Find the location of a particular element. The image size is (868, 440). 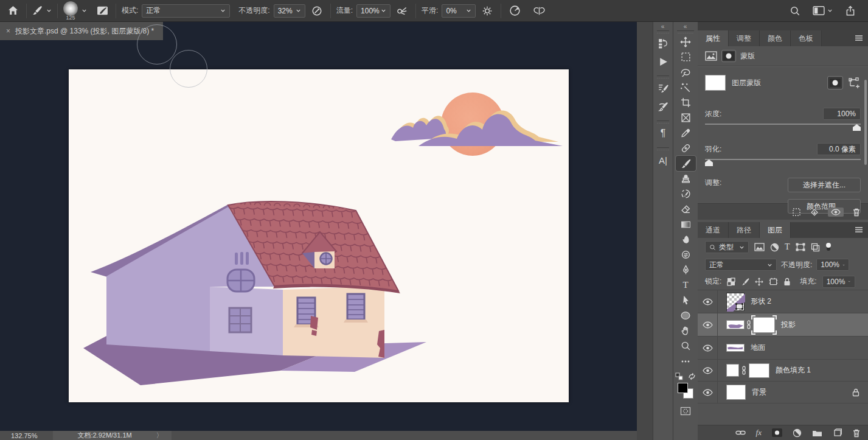

background-lock-icon is located at coordinates (856, 393).